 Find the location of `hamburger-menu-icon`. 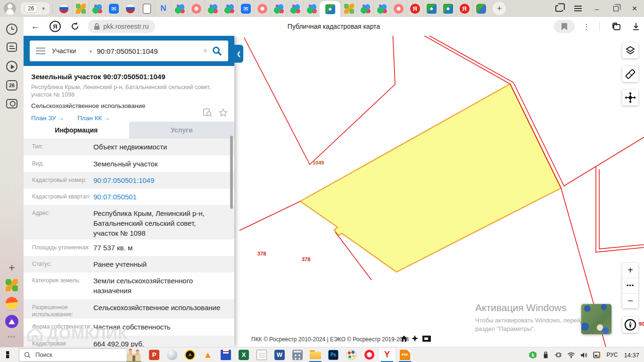

hamburger-menu-icon is located at coordinates (41, 51).